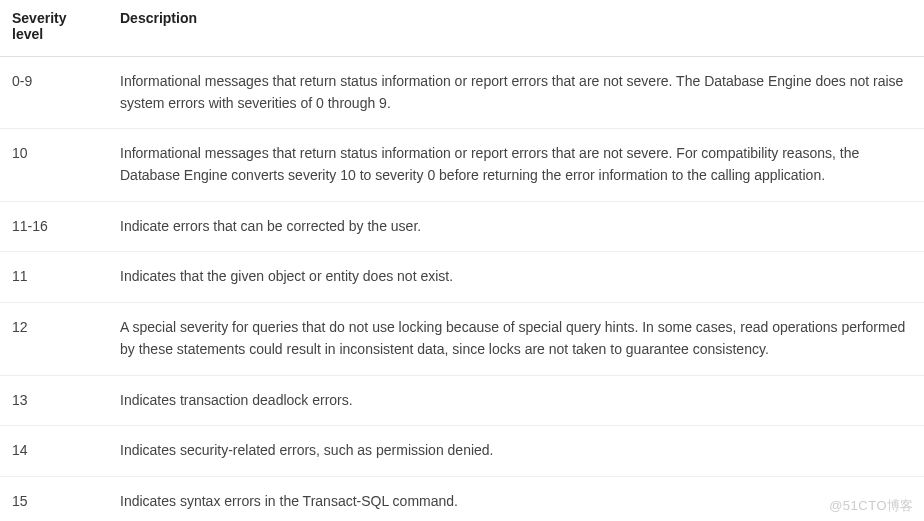 This screenshot has width=924, height=521. I want to click on table-row: 10 Informational messages that return st…, so click(462, 165).